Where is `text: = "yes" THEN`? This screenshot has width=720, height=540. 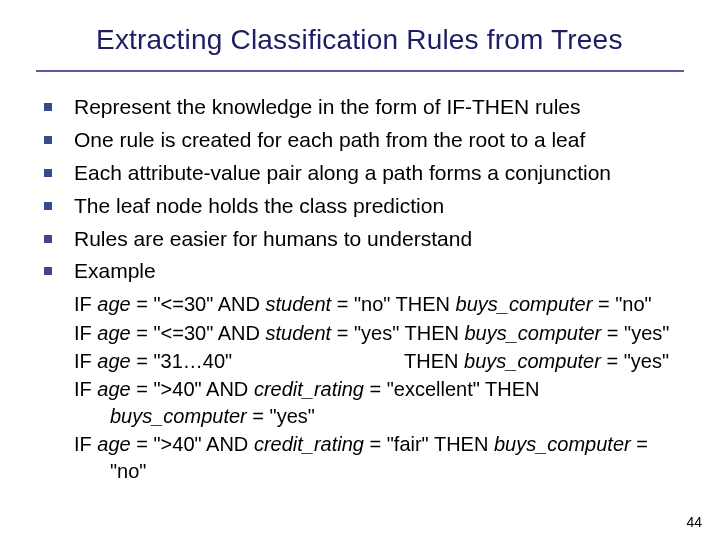
text: = "yes" THEN is located at coordinates (398, 333).